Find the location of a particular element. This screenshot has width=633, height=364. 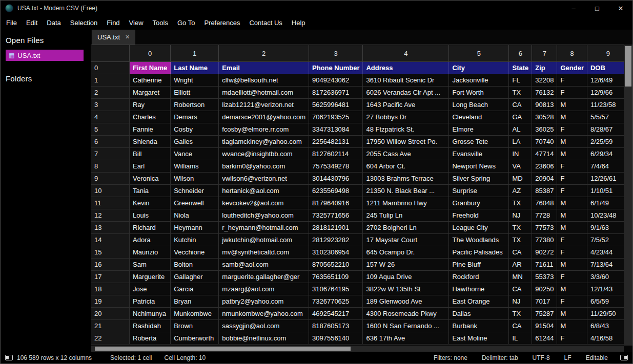

grid-cell: Elmore is located at coordinates (479, 130).